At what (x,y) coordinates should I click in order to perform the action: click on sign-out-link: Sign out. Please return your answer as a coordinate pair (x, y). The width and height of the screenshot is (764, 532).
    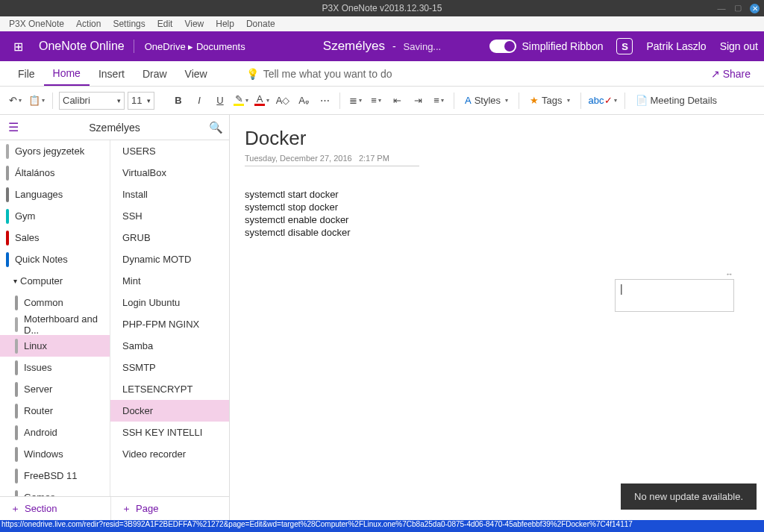
    Looking at the image, I should click on (739, 46).